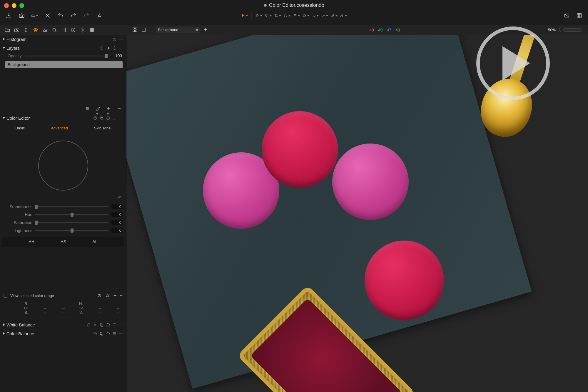 Image resolution: width=588 pixels, height=392 pixels. What do you see at coordinates (259, 16) in the screenshot?
I see `hand-pan-icon` at bounding box center [259, 16].